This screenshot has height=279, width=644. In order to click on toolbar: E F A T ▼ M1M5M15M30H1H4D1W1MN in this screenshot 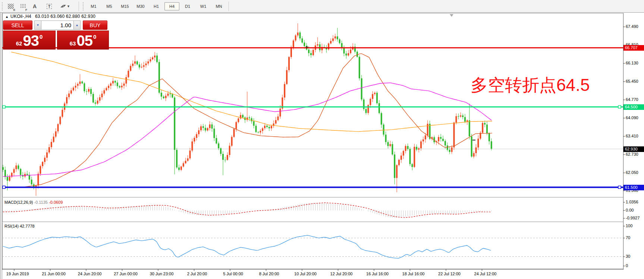, I will do `click(322, 6)`.